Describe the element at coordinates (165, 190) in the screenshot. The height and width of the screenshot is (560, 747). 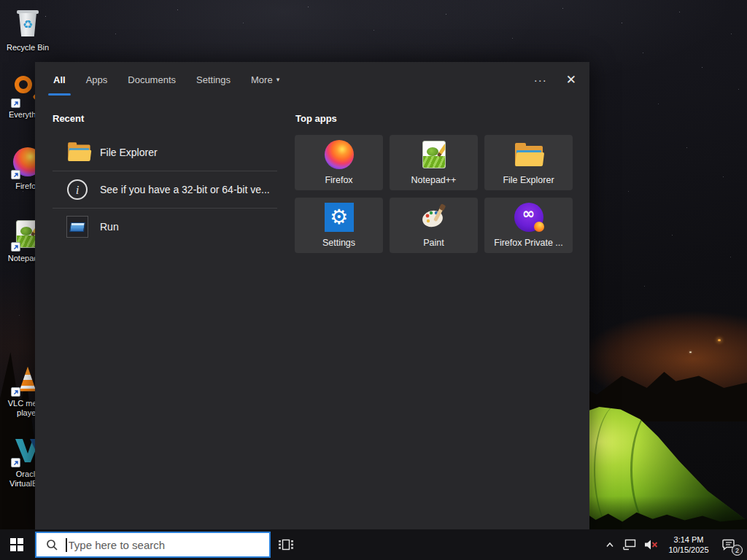
I see `recent-list: File Explorer i See if you have a 32-bit…` at that location.